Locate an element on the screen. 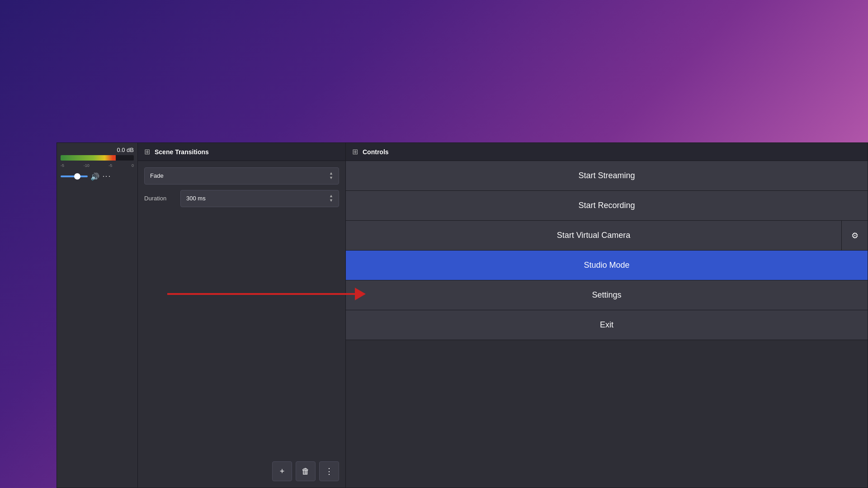 The height and width of the screenshot is (488, 868). scene-transitions-header: ⊞ Scene Transitions is located at coordinates (241, 152).